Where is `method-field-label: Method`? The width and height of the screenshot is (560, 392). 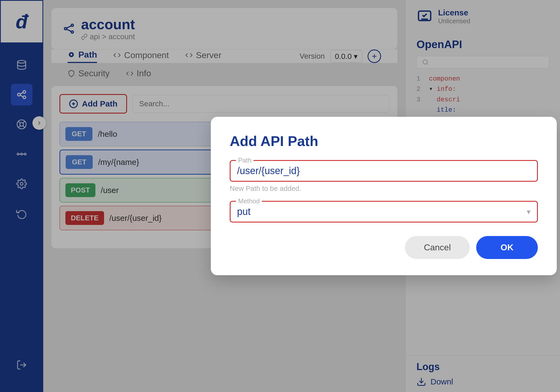
method-field-label: Method is located at coordinates (249, 201).